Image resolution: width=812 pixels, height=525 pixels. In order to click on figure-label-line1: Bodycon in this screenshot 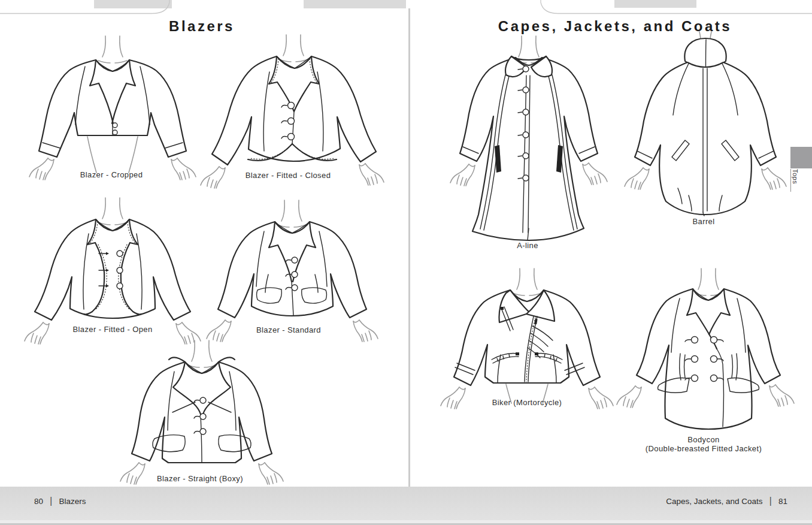, I will do `click(704, 440)`.